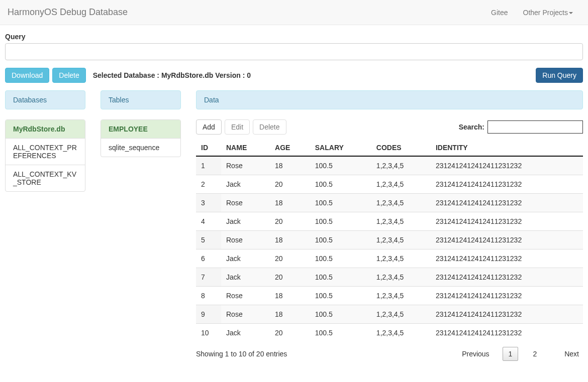 The height and width of the screenshot is (382, 588). Describe the element at coordinates (507, 148) in the screenshot. I see `column-header: IDENTITY` at that location.